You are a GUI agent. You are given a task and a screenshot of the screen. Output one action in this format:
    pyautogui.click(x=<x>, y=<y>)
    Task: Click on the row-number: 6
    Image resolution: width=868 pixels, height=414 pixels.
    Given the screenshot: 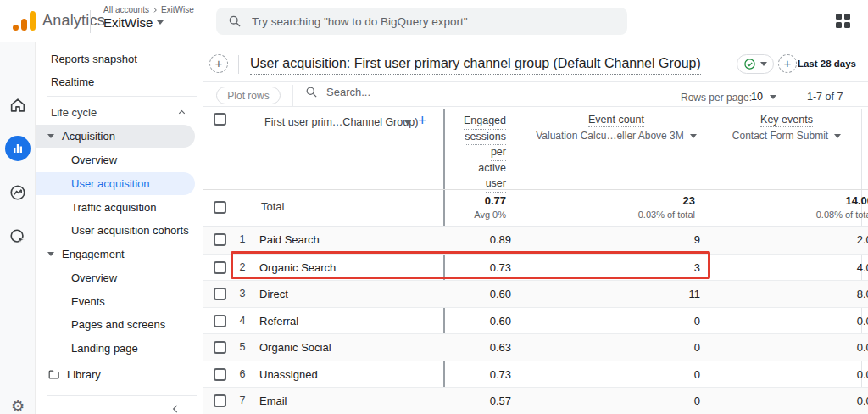 What is the action you would take?
    pyautogui.click(x=242, y=375)
    